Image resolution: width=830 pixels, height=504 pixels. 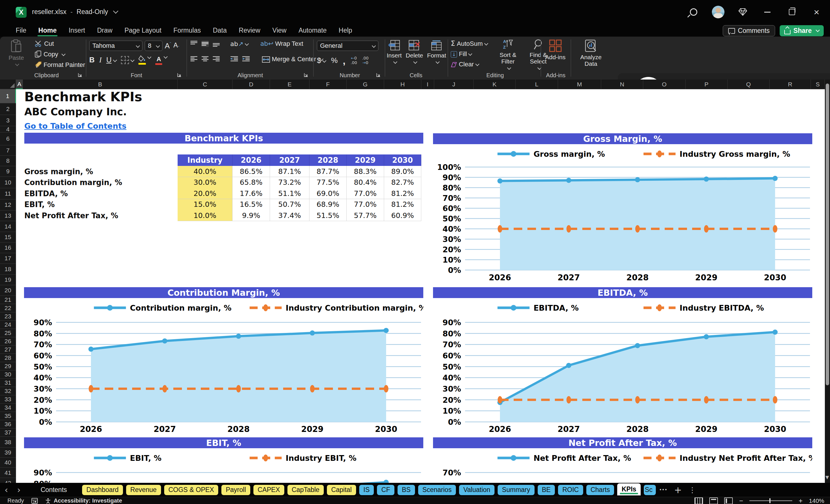 I want to click on column-header-E: E, so click(x=290, y=84).